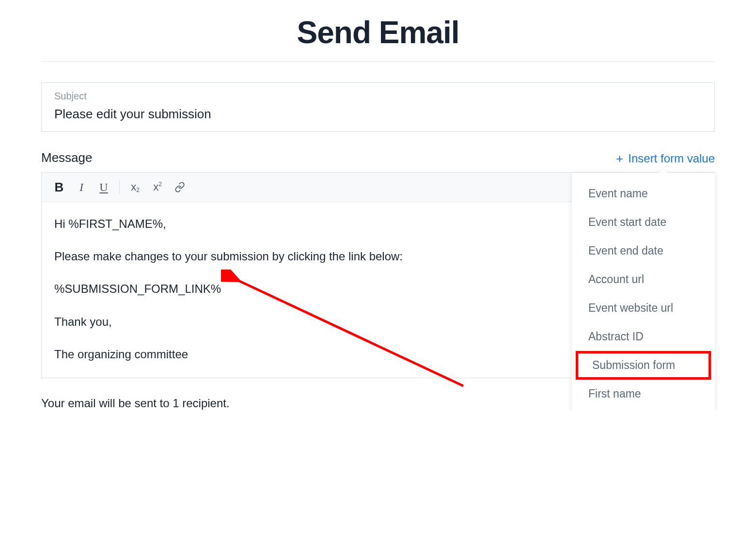 The width and height of the screenshot is (756, 558). What do you see at coordinates (67, 158) in the screenshot?
I see `message-label: Message` at bounding box center [67, 158].